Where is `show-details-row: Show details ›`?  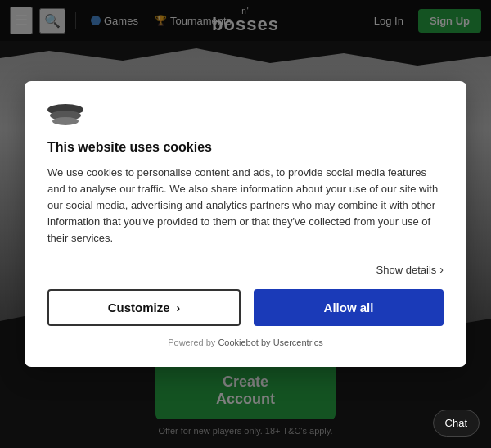 show-details-row: Show details › is located at coordinates (246, 269).